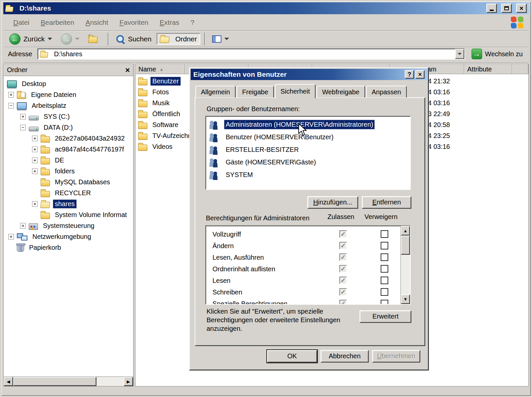 The image size is (532, 397). Describe the element at coordinates (193, 22) in the screenshot. I see `menu-hilfe: ?` at that location.